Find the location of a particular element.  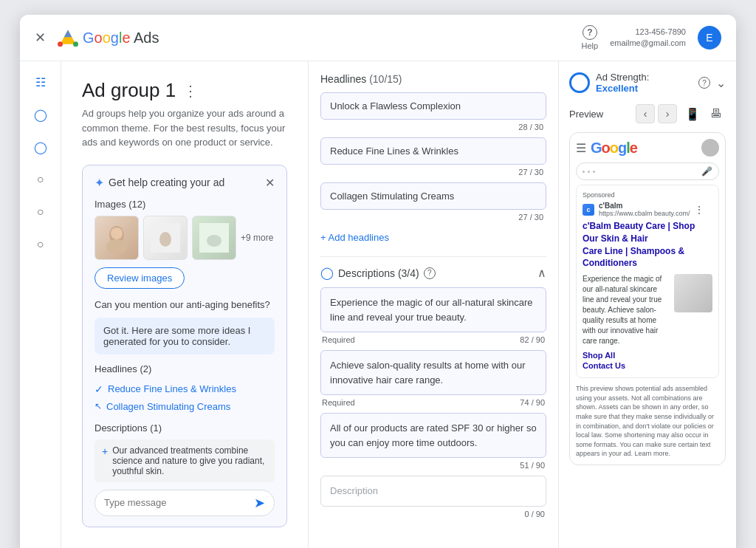

mobile-device-icon: 📱 is located at coordinates (693, 114).